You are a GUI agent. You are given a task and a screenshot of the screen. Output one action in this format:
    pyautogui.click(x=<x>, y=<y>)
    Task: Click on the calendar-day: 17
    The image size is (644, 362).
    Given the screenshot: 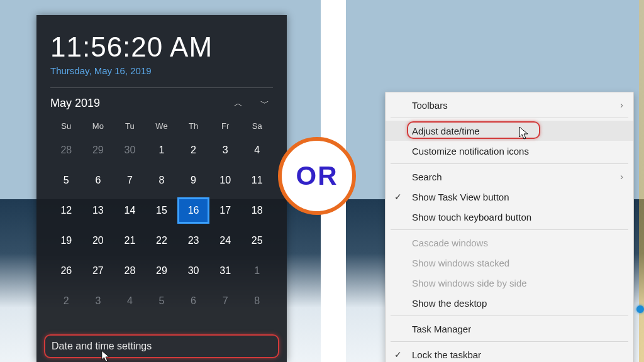 What is the action you would take?
    pyautogui.click(x=225, y=211)
    